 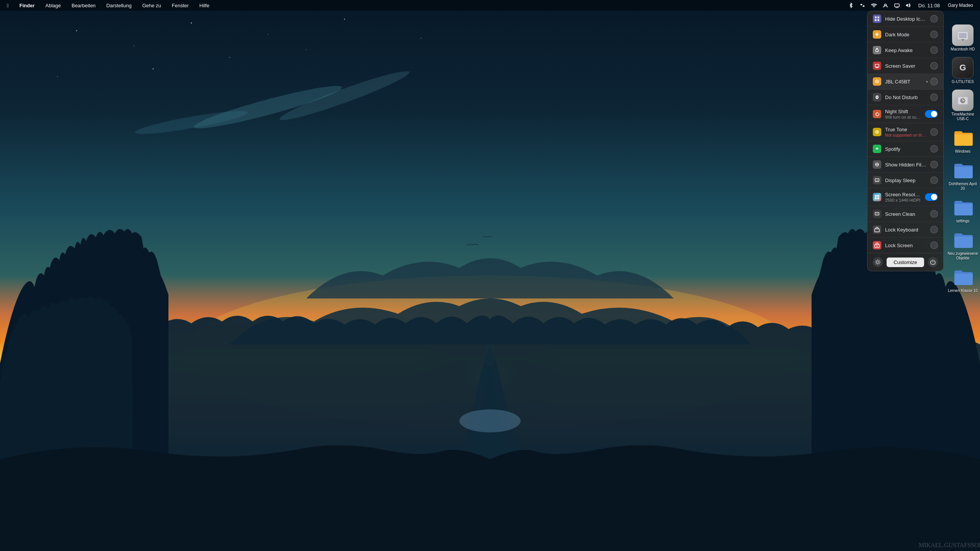 What do you see at coordinates (905, 197) in the screenshot?
I see `screen-resolution-row: Screen Resolution 2560 x 1440 HiDPI` at bounding box center [905, 197].